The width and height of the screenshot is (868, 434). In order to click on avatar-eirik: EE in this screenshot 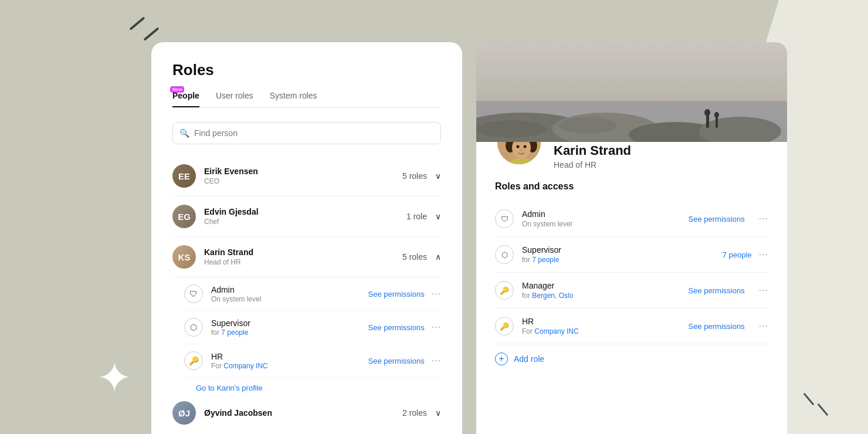, I will do `click(184, 176)`.